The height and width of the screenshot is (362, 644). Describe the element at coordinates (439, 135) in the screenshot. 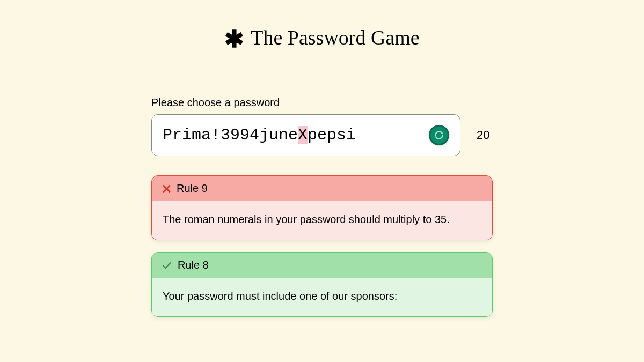

I see `refresh-icon` at that location.